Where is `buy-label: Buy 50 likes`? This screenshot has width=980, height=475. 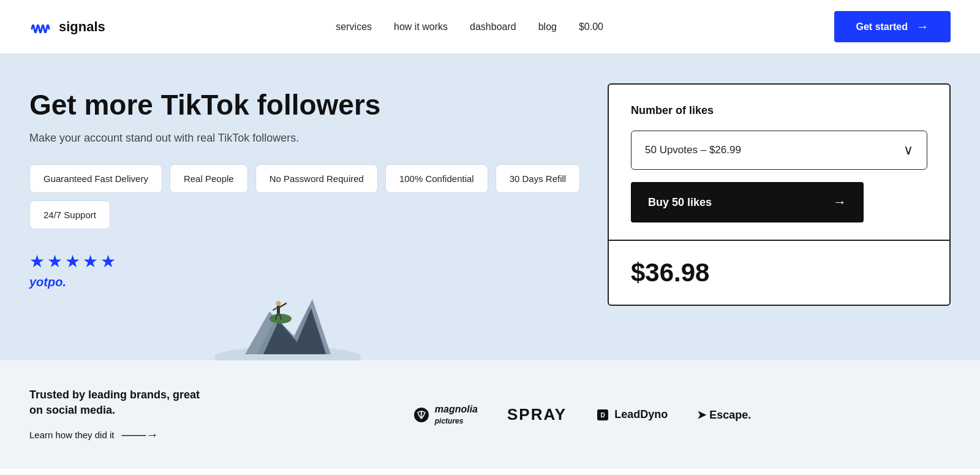 buy-label: Buy 50 likes is located at coordinates (680, 202).